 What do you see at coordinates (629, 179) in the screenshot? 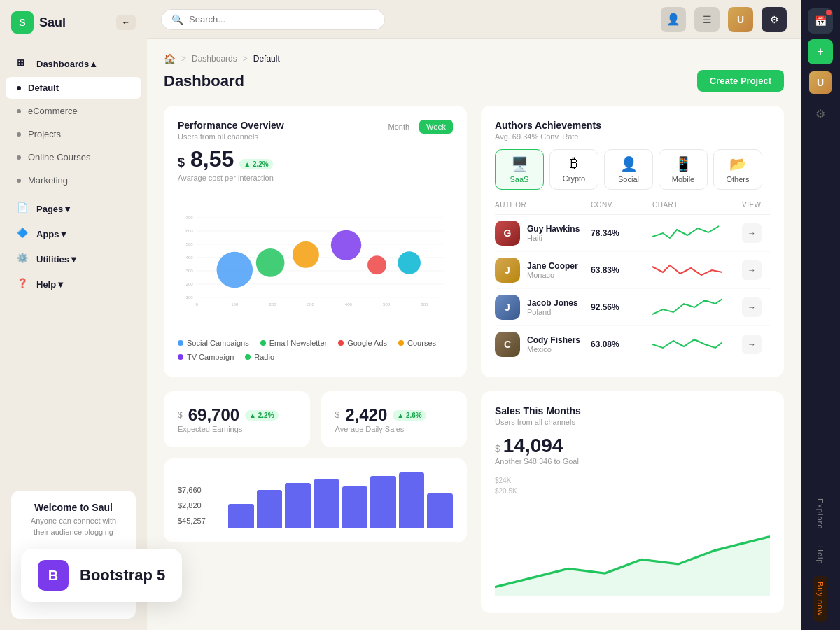
I see `social-label: Social` at bounding box center [629, 179].